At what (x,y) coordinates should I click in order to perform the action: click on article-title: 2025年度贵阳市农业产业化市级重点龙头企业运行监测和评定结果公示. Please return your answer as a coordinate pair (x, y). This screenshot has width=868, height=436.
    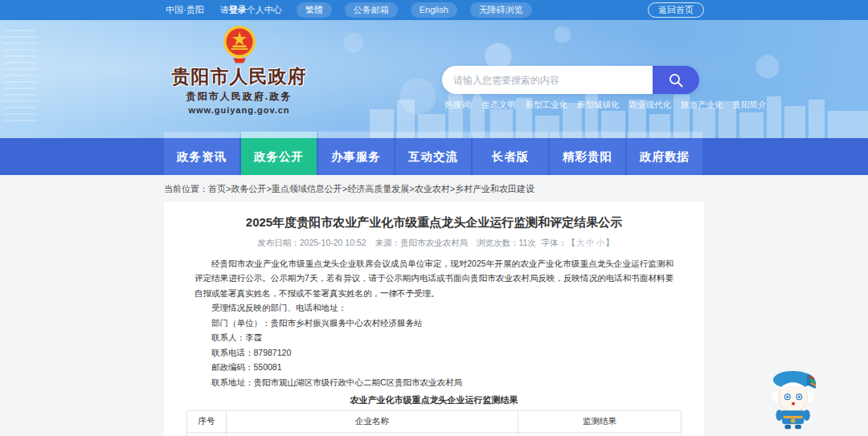
    Looking at the image, I should click on (434, 222).